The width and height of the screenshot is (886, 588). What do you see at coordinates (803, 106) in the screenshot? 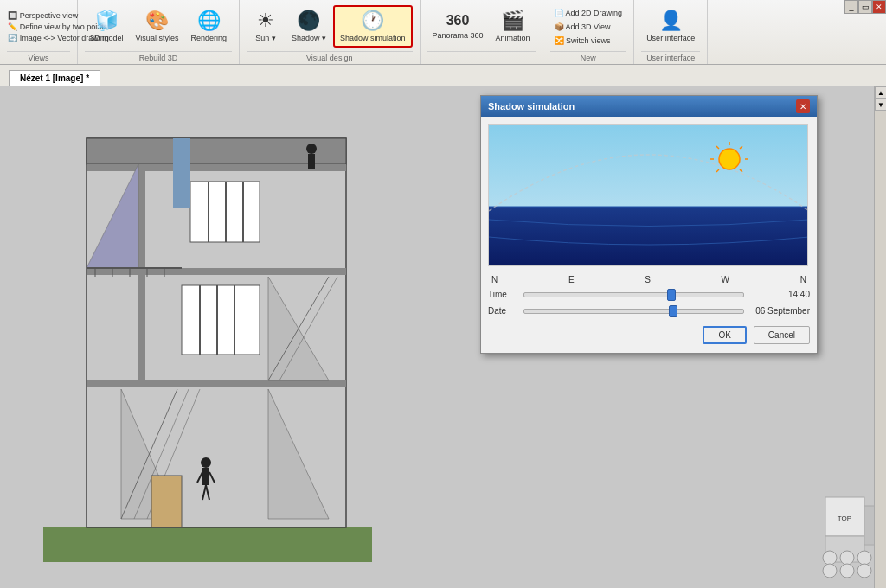
I see `dialog-close-btn: ✕` at bounding box center [803, 106].